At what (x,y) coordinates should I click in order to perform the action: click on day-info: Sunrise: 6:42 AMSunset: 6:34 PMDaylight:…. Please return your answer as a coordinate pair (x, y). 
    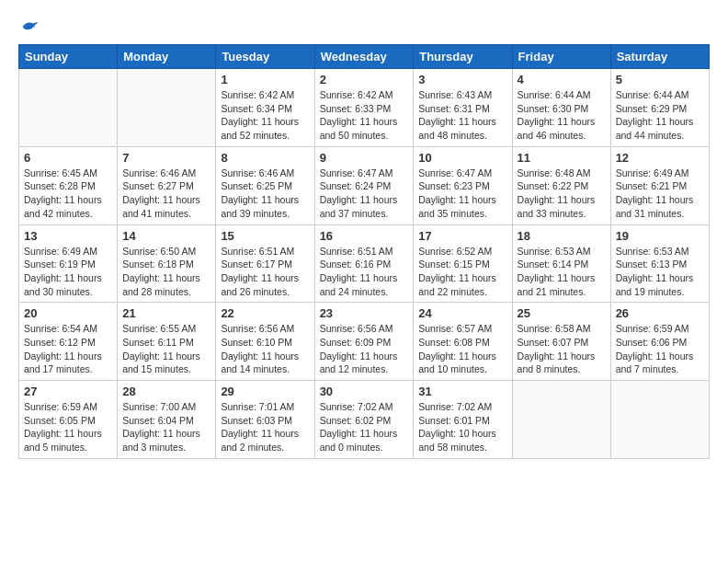
    Looking at the image, I should click on (265, 116).